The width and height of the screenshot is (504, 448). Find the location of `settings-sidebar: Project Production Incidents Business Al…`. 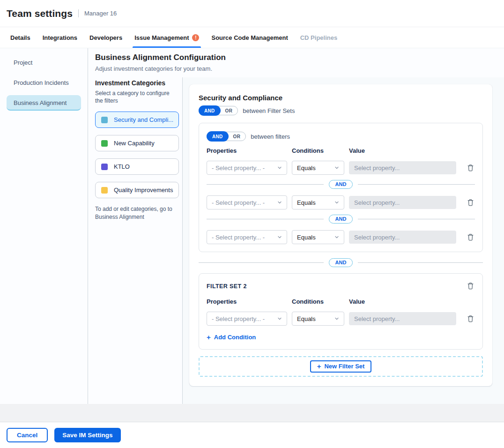

settings-sidebar: Project Production Incidents Business Al… is located at coordinates (44, 226).